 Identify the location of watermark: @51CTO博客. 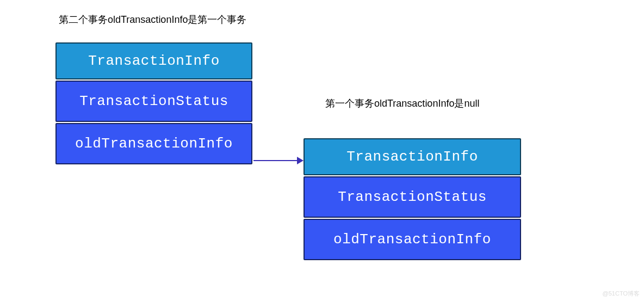
(621, 294).